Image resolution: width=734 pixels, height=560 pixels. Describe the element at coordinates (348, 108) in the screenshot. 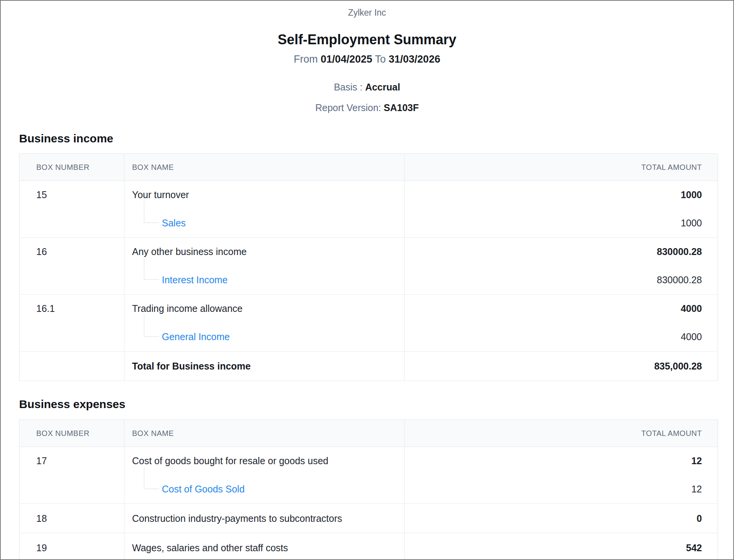

I see `report-version-label: Report Version:` at that location.